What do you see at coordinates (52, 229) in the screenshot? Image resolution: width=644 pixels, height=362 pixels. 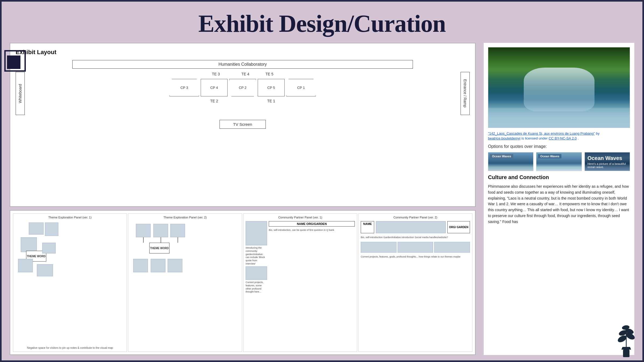 I see `tp1-sq2` at bounding box center [52, 229].